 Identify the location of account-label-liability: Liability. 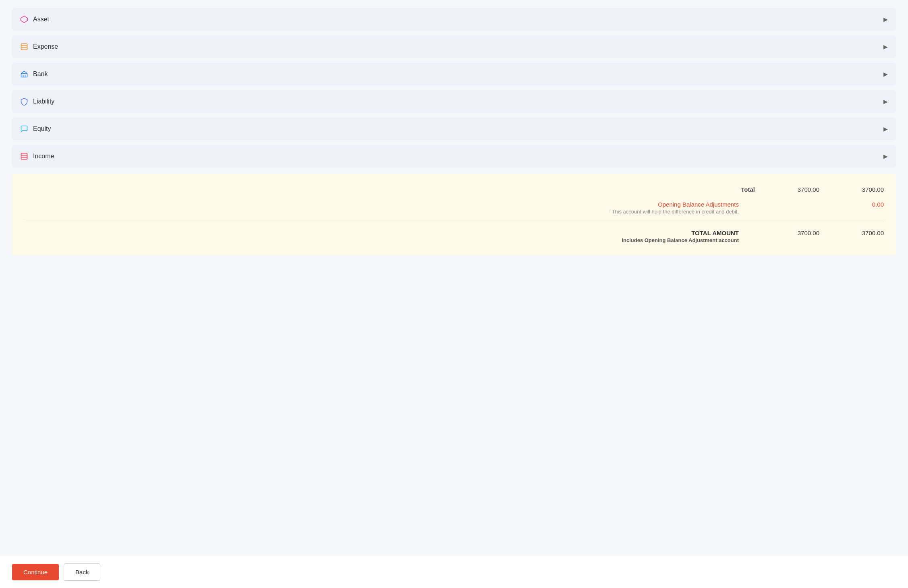
(44, 101).